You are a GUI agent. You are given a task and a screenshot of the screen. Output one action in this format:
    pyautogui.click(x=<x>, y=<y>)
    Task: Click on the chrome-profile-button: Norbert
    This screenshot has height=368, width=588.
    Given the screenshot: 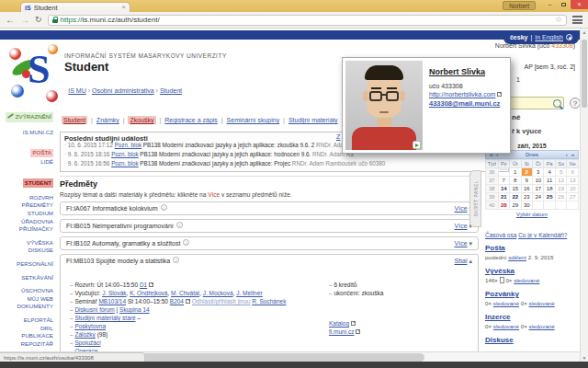 What is the action you would take?
    pyautogui.click(x=519, y=6)
    